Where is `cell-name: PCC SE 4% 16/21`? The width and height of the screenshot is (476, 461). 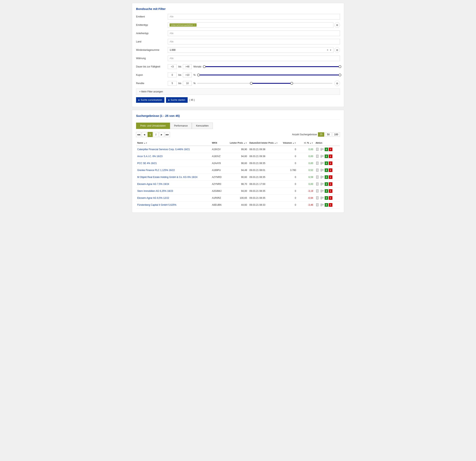 cell-name: PCC SE 4% 16/21 is located at coordinates (173, 163).